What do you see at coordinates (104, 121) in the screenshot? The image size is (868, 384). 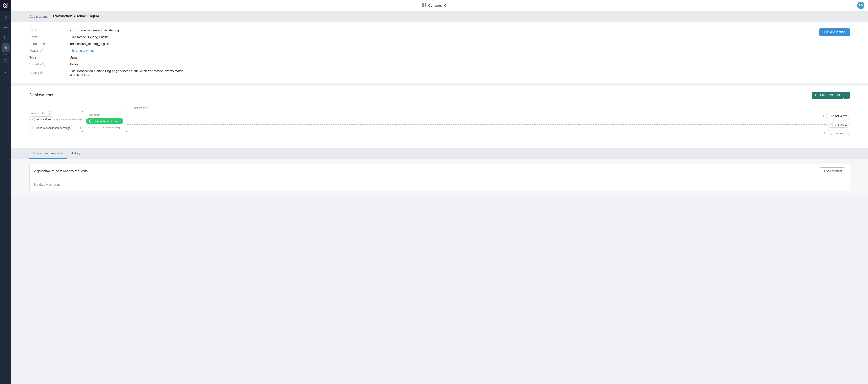 I see `application-node: transaction_alertin...` at bounding box center [104, 121].